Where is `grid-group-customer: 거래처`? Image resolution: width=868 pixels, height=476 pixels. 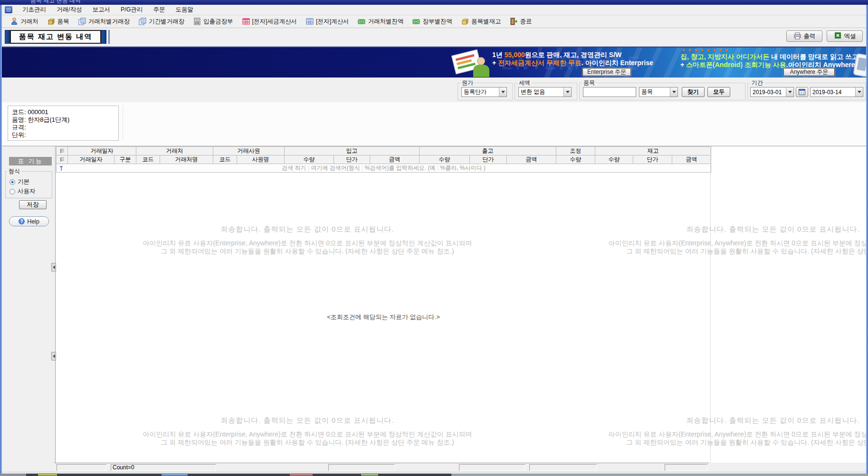 grid-group-customer: 거래처 is located at coordinates (175, 151).